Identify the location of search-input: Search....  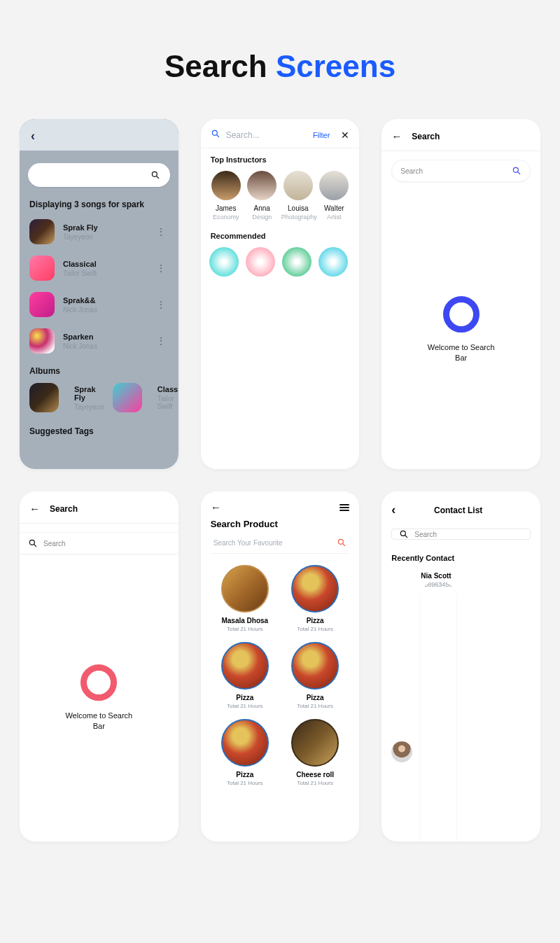
(267, 135).